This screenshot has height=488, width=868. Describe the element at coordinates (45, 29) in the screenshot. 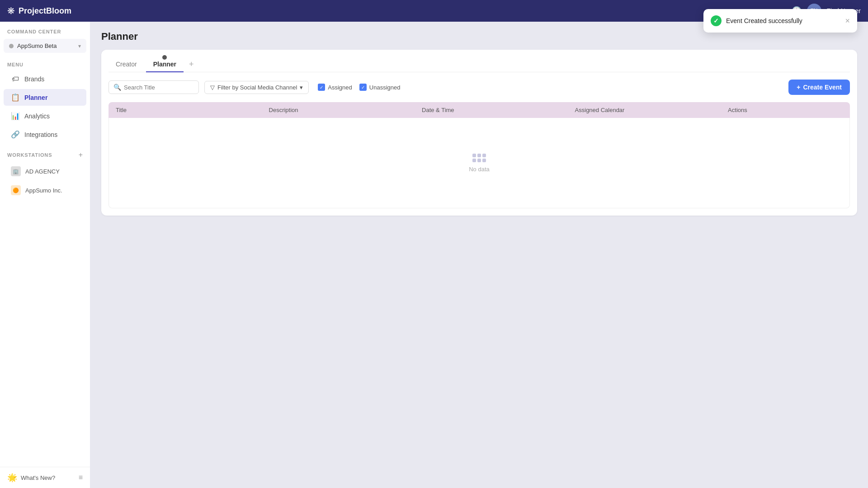

I see `command-center-label: COMMAND CENTER` at that location.